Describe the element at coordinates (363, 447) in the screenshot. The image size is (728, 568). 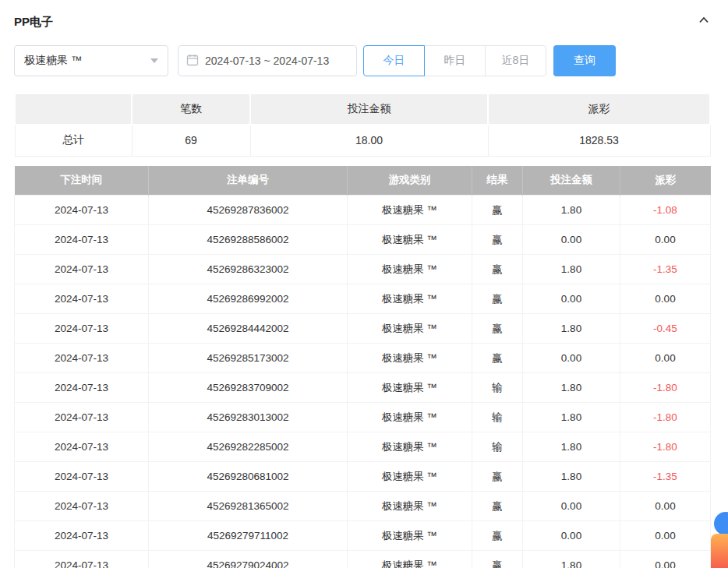
I see `table-row: 2024-07-1345269282285002极速糖果 ™输1.80-1.80` at that location.